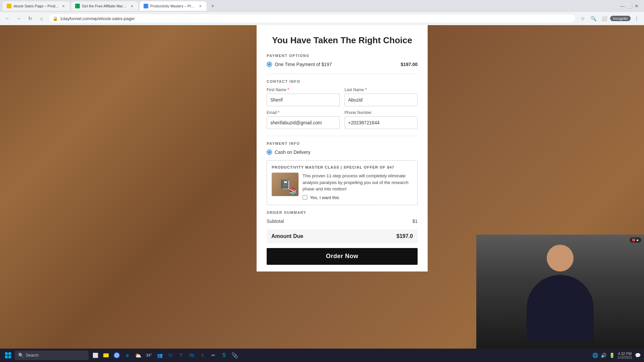 The image size is (644, 362). I want to click on email-group: Email *, so click(303, 120).